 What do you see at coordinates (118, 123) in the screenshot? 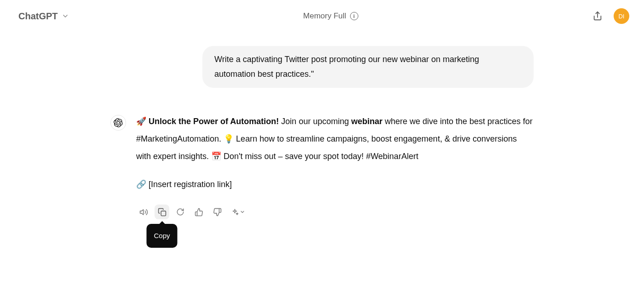
I see `assistant-avatar` at bounding box center [118, 123].